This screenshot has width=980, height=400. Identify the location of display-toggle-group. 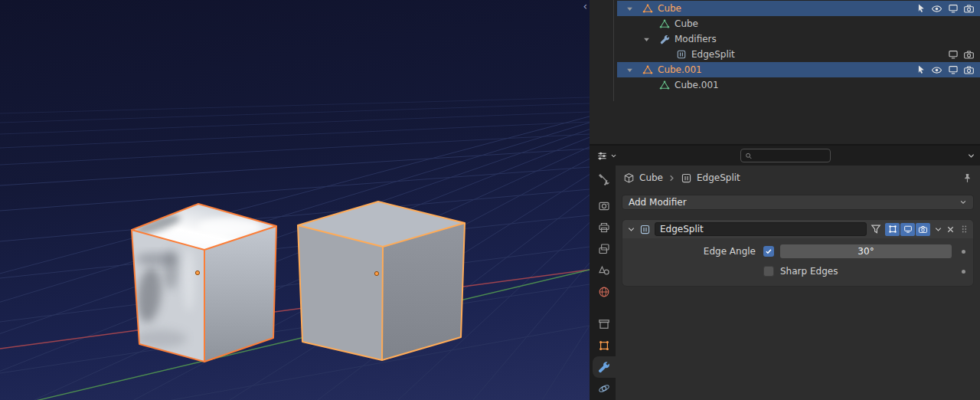
(908, 230).